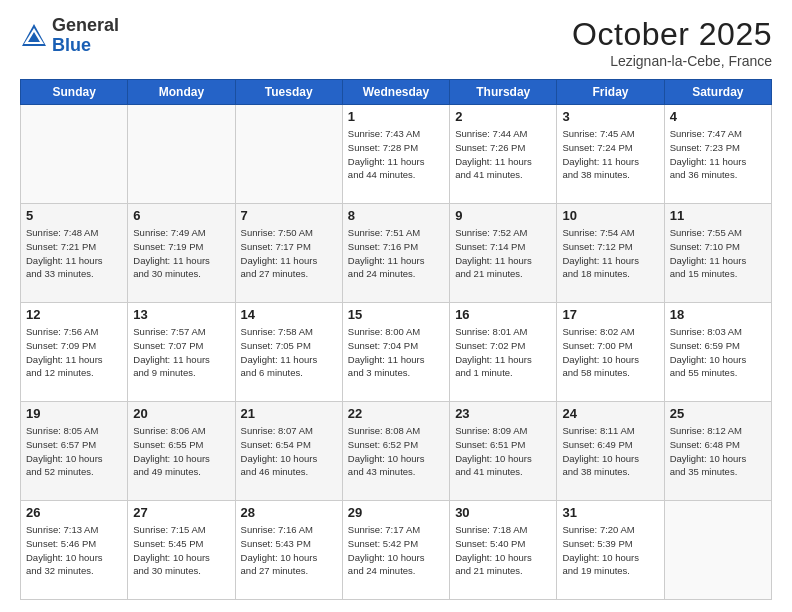 The width and height of the screenshot is (792, 612). I want to click on day-number: 9, so click(503, 216).